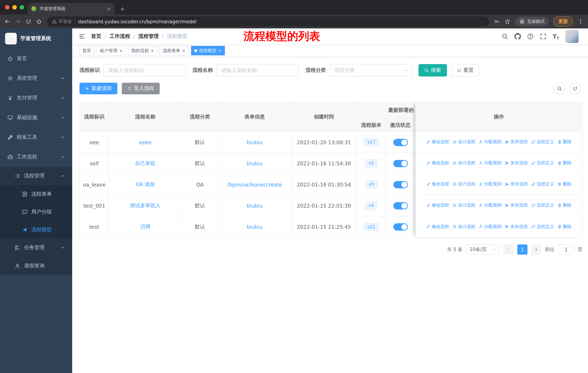 Image resolution: width=588 pixels, height=373 pixels. Describe the element at coordinates (109, 9) in the screenshot. I see `tab-close-icon: ×` at that location.